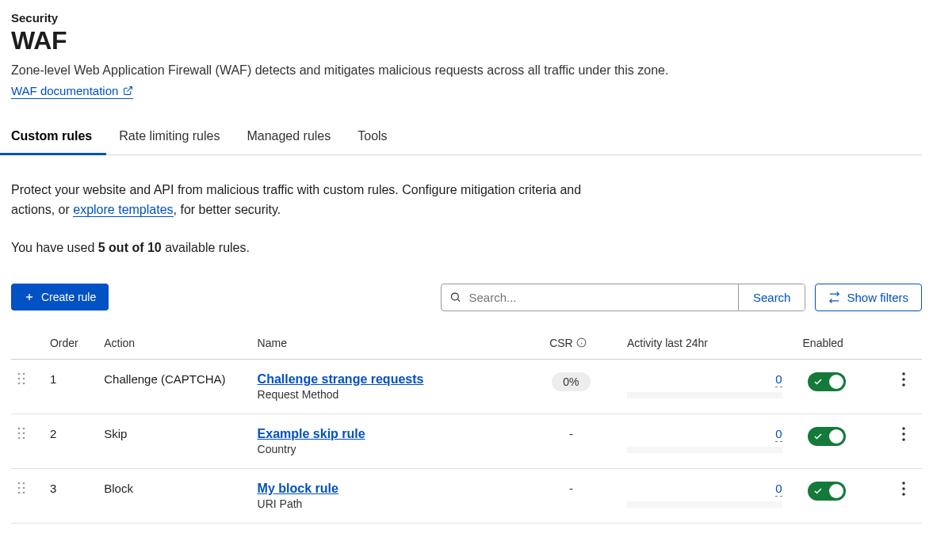 This screenshot has height=560, width=933. Describe the element at coordinates (387, 394) in the screenshot. I see `rule-subtitle: Request Method` at that location.